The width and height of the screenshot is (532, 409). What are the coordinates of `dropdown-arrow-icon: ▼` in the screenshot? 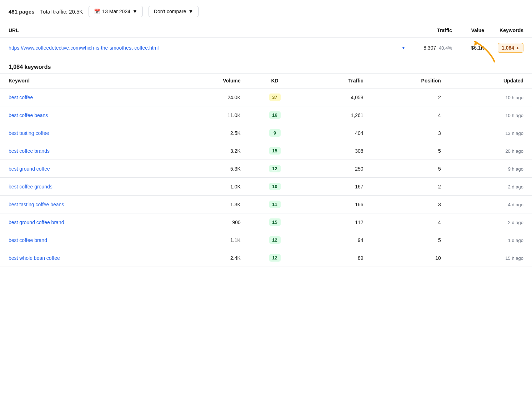 It's located at (403, 48).